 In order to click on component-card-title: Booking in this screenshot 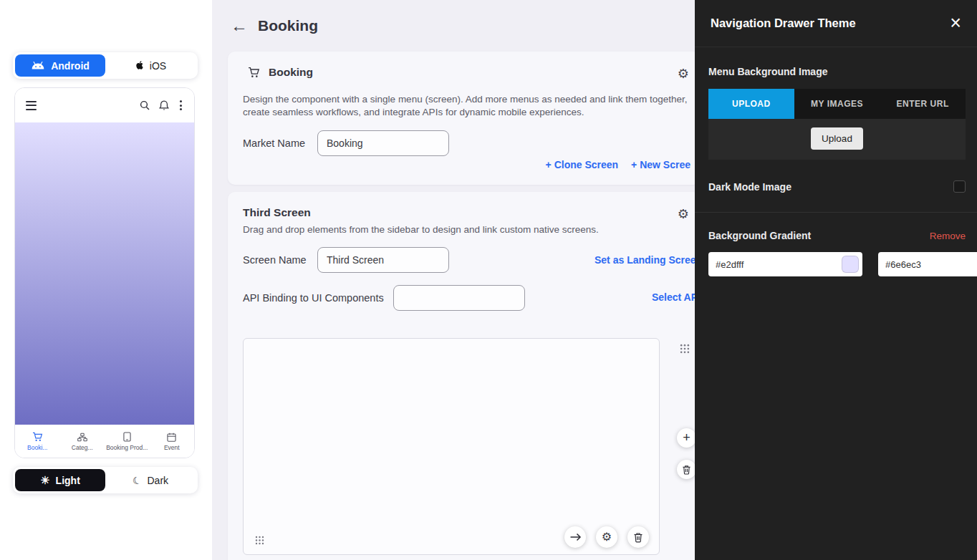, I will do `click(291, 72)`.